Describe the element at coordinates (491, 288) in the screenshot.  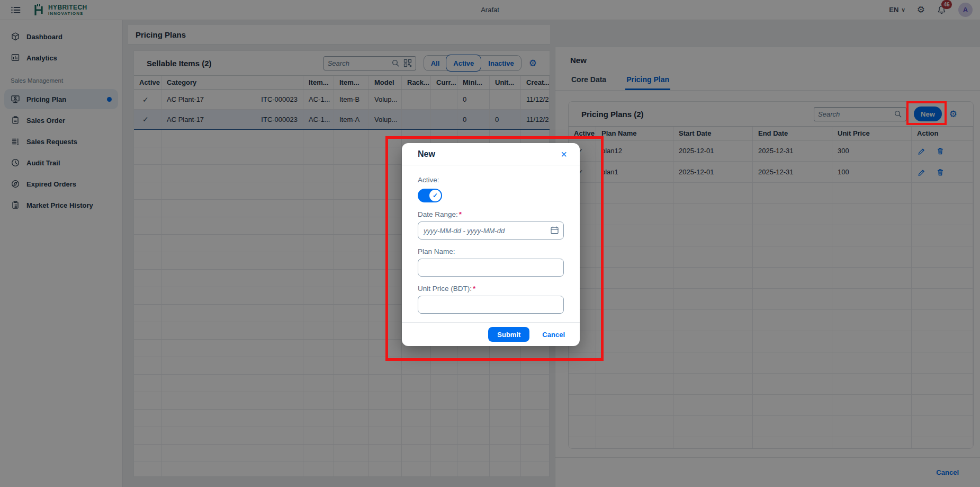
I see `unit-price-label: Unit Price (BDT):*` at that location.